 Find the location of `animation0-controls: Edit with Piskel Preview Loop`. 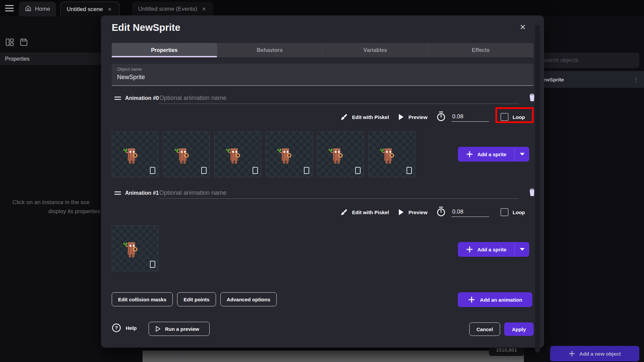

animation0-controls: Edit with Piskel Preview Loop is located at coordinates (318, 117).